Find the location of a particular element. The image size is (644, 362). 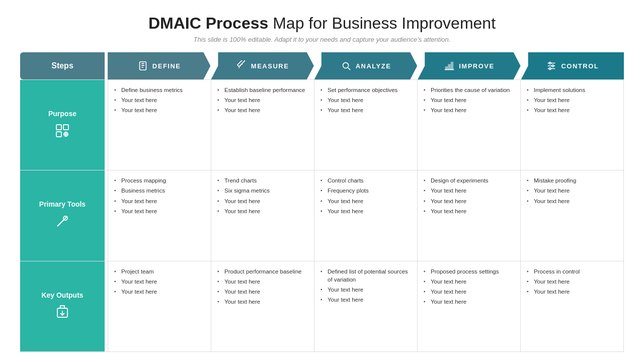

list-item: Priorities the cause of variation is located at coordinates (469, 90).